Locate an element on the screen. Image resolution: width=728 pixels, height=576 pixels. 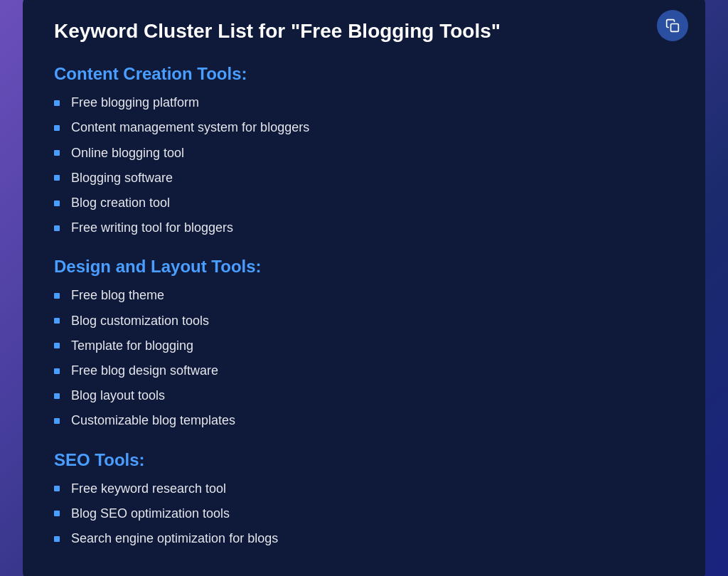
list-item: Blogging software is located at coordinates (364, 178).